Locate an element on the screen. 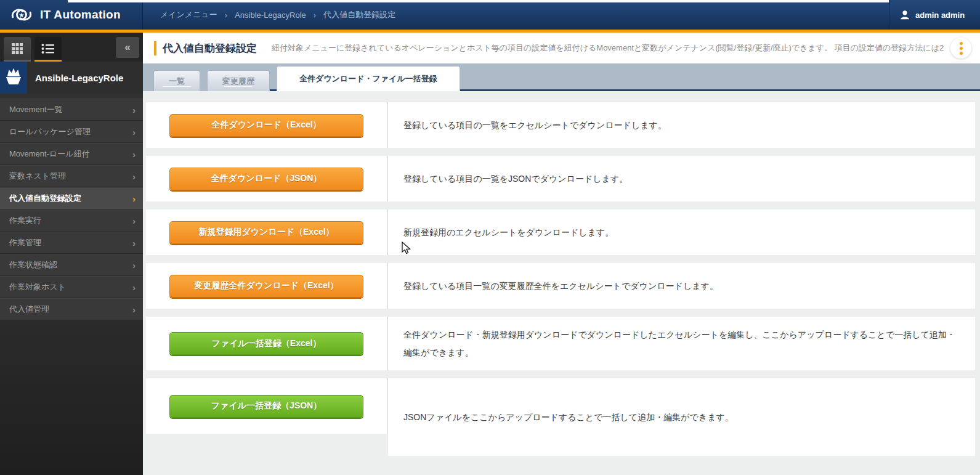 The width and height of the screenshot is (980, 475). sidebar-item-movement-list: Movement一覧 › is located at coordinates (71, 110).